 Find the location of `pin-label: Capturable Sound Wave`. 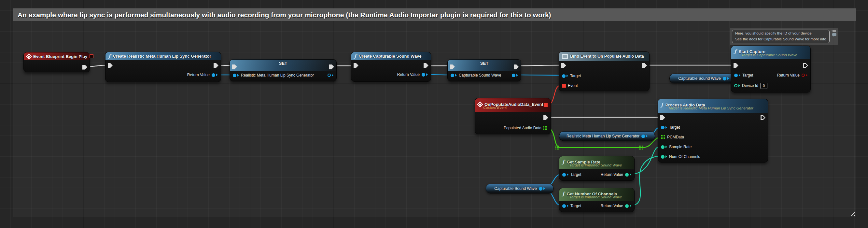

pin-label: Capturable Sound Wave is located at coordinates (480, 75).